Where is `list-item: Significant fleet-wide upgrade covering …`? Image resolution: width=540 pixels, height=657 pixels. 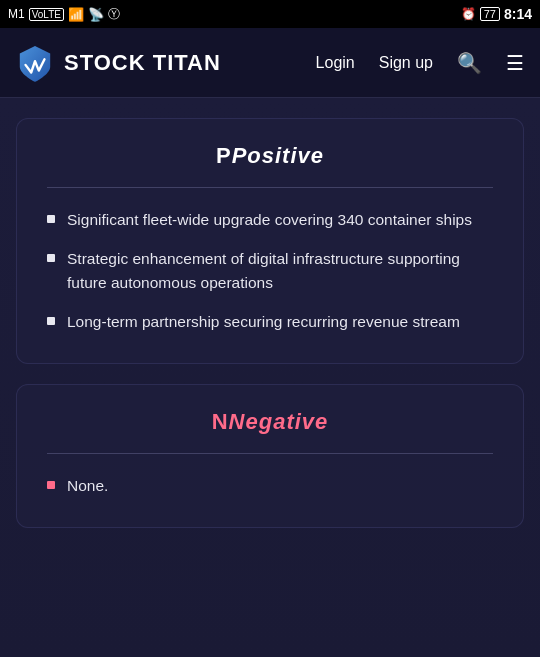 list-item: Significant fleet-wide upgrade covering … is located at coordinates (270, 220).